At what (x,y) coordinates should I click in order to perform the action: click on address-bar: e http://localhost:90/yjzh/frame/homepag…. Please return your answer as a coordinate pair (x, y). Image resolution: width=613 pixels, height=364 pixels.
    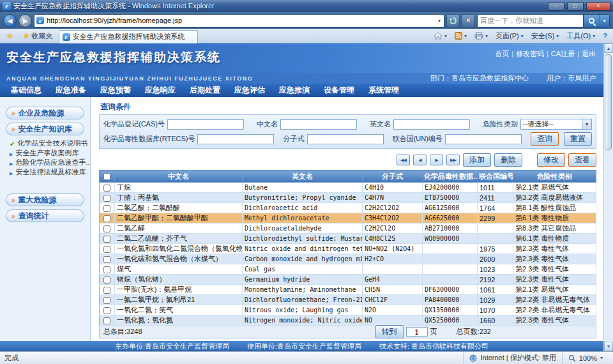
    Looking at the image, I should click on (239, 20).